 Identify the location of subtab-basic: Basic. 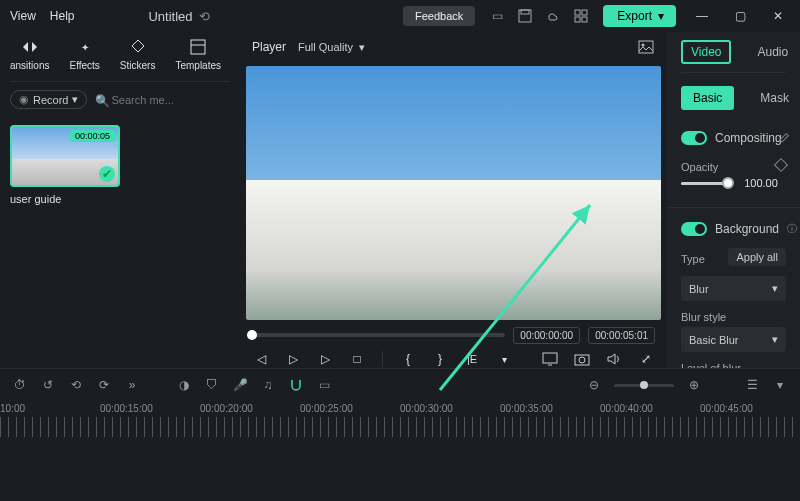
(708, 98).